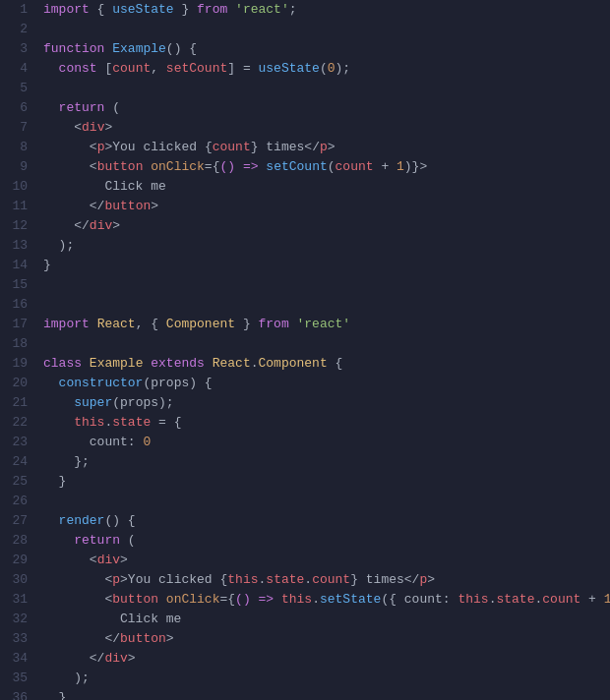  What do you see at coordinates (18, 226) in the screenshot?
I see `line-num-12: 12` at bounding box center [18, 226].